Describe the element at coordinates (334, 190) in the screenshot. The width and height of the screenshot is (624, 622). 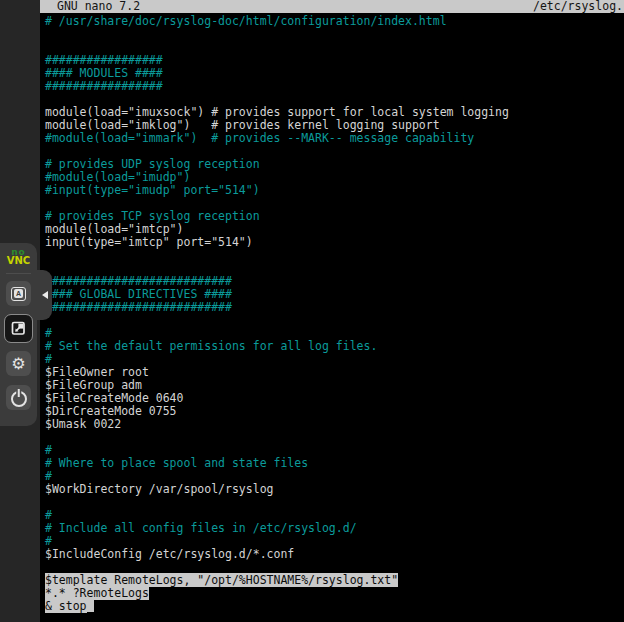
I see `editor-line: #input(type="imudp" port="514")` at that location.